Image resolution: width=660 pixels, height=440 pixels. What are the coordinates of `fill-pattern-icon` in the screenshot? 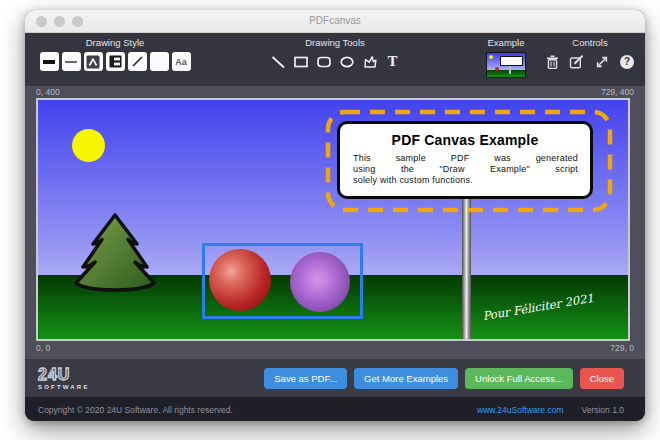 It's located at (116, 62).